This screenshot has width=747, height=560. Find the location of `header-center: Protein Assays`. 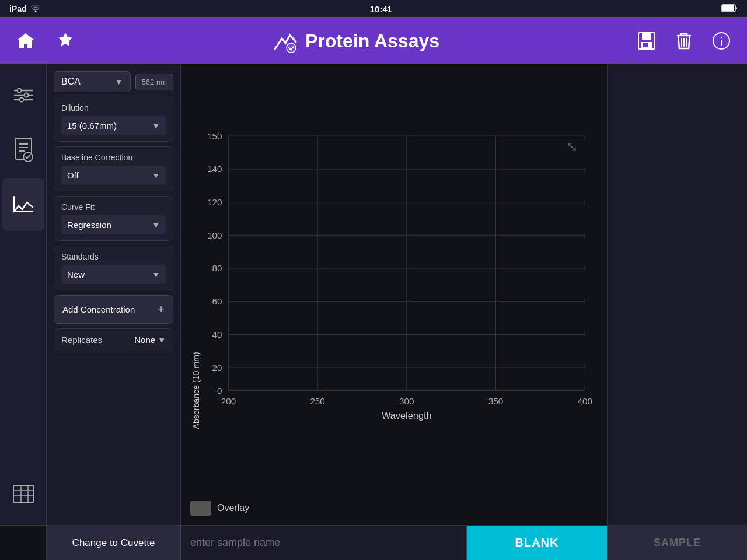

header-center: Protein Assays is located at coordinates (356, 41).